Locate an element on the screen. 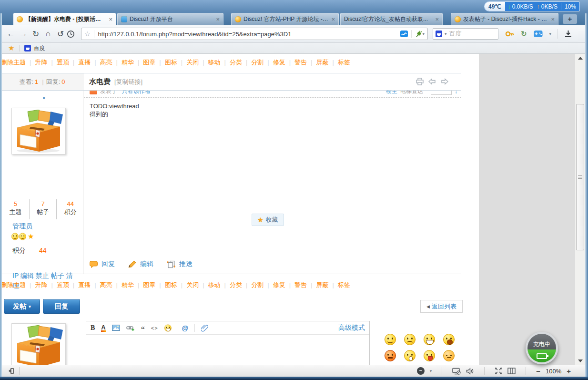 This screenshot has height=380, width=588. zoom-in-button: + is located at coordinates (569, 371).